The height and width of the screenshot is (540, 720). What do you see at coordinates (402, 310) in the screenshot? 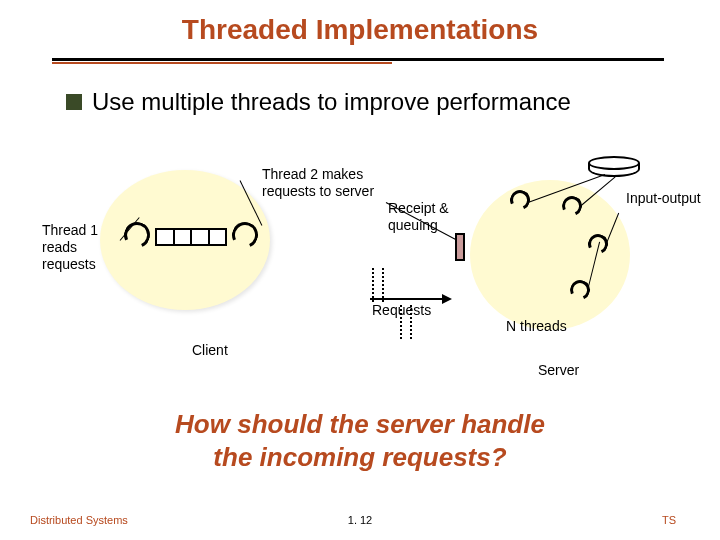
I see `label-requests: Requests` at bounding box center [402, 310].